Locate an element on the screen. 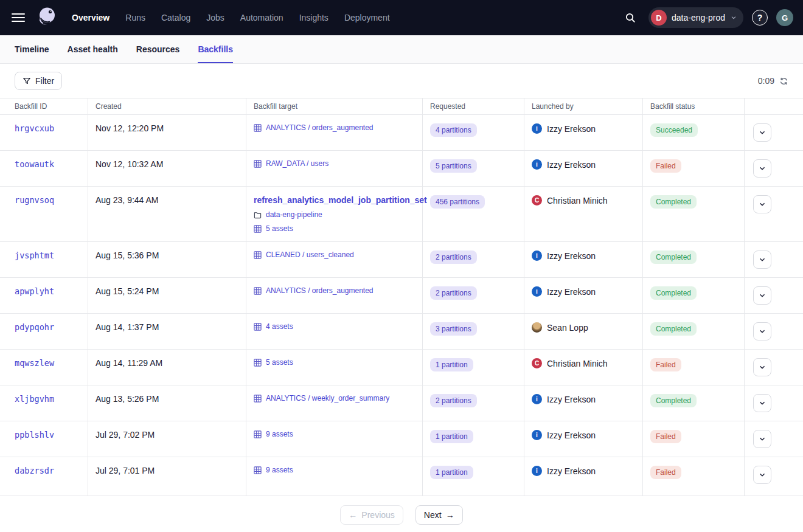 This screenshot has height=532, width=803. launched-by-name: Christian Minich is located at coordinates (577, 201).